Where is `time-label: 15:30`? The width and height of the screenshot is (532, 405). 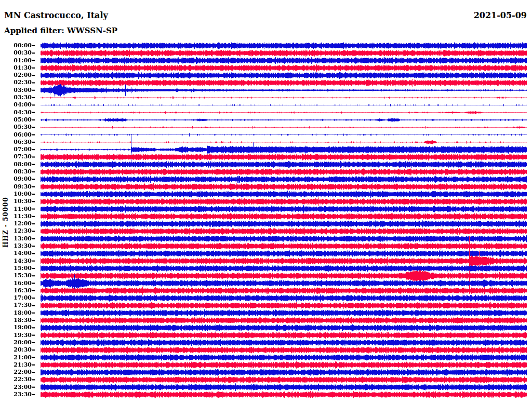 time-label: 15:30 is located at coordinates (16, 276).